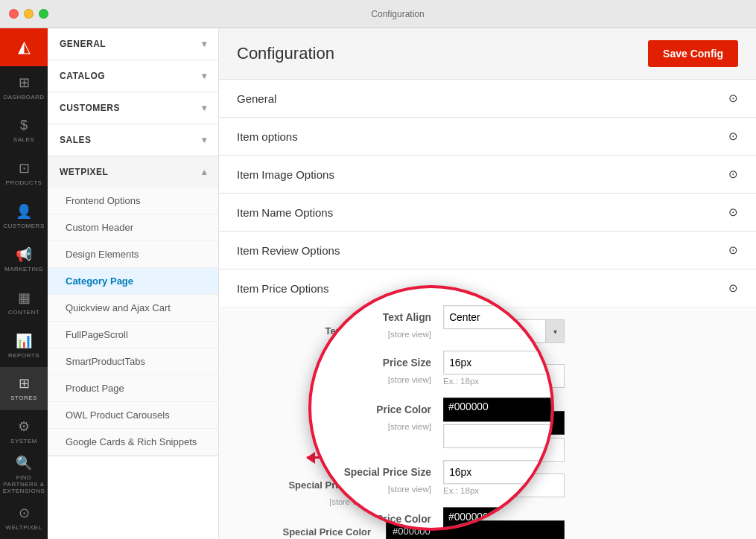 This screenshot has height=539, width=756. Describe the element at coordinates (304, 392) in the screenshot. I see `price-size-sublabel: [store view]` at that location.